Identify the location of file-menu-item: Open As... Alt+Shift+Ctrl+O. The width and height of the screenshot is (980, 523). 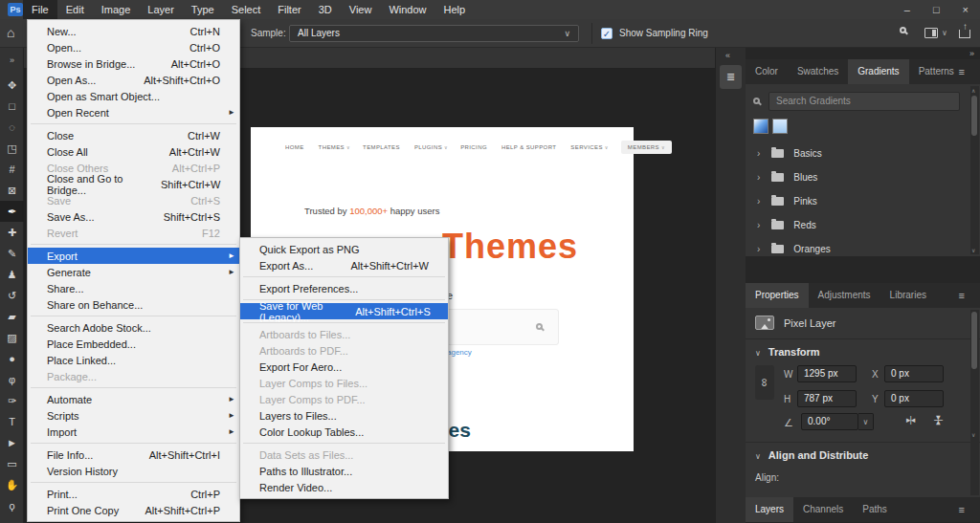
(134, 80).